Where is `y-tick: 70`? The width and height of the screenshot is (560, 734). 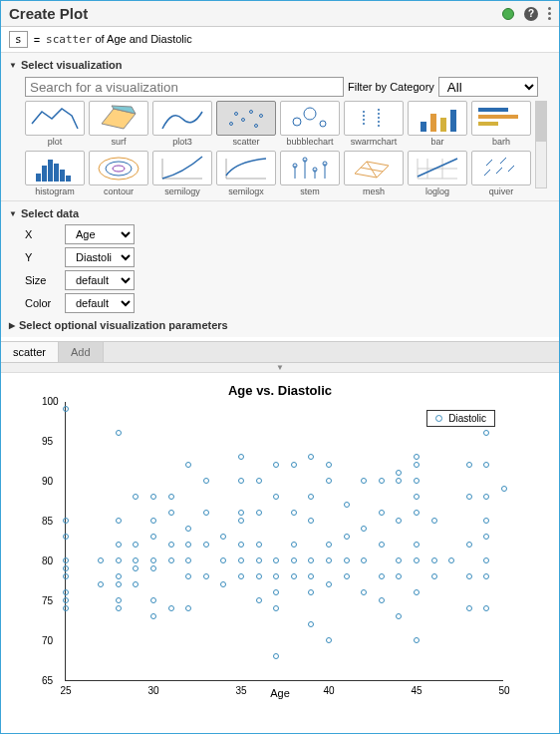 y-tick: 70 is located at coordinates (48, 640).